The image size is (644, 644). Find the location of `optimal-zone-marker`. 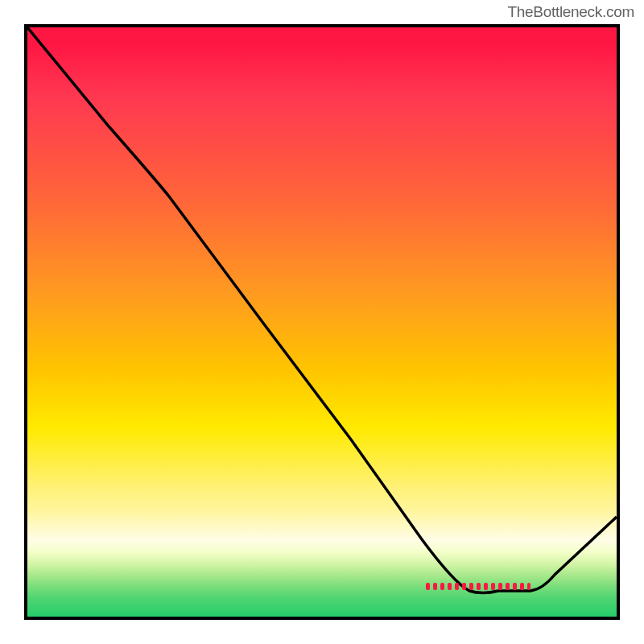

optimal-zone-marker is located at coordinates (478, 586).